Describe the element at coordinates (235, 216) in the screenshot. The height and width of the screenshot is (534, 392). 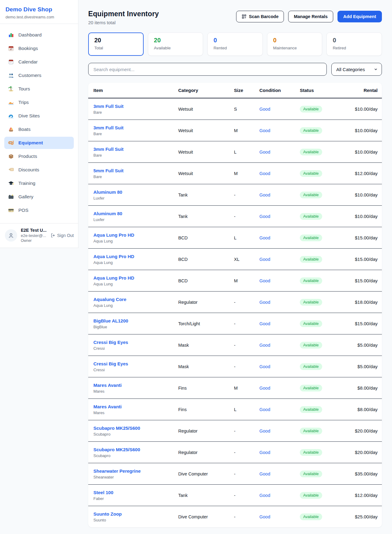
I see `table-row: Aluminum 80 Luxfer Tank - Good Available…` at that location.